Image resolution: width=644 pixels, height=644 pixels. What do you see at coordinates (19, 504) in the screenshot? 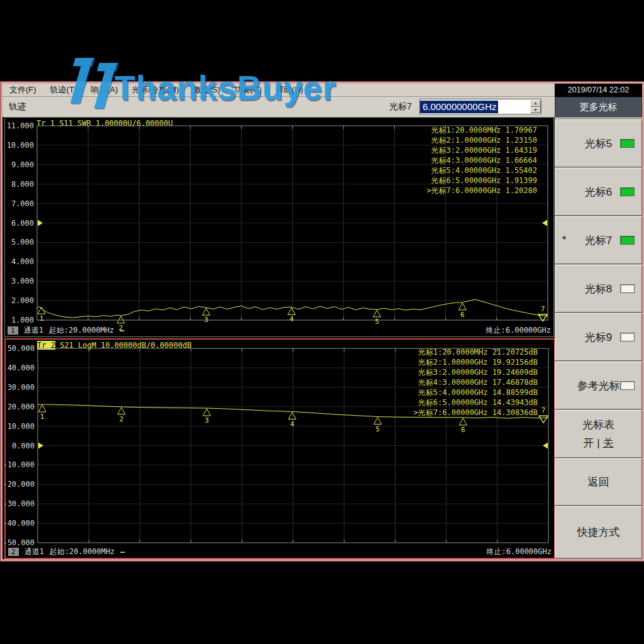
I see `y-axis-tick-label: -30.000` at bounding box center [19, 504].